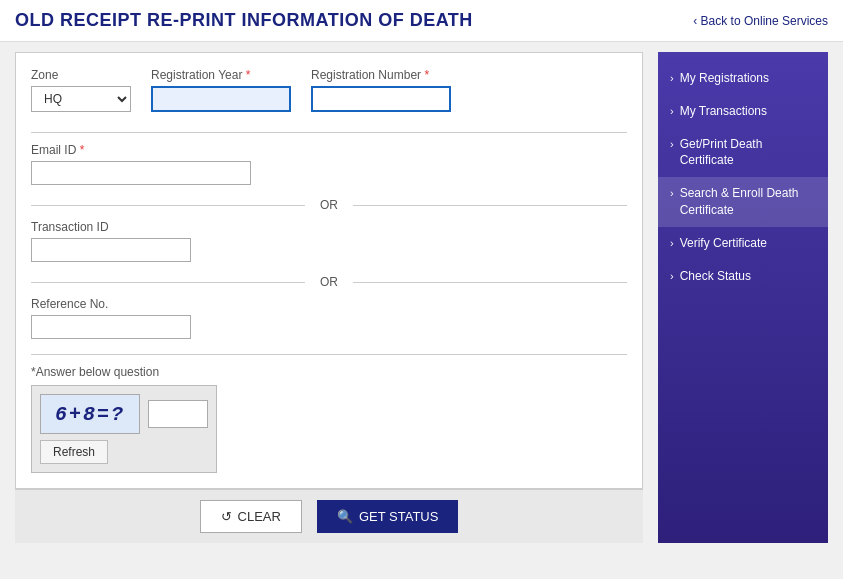  What do you see at coordinates (329, 241) in the screenshot?
I see `transaction-group: Transaction ID` at bounding box center [329, 241].